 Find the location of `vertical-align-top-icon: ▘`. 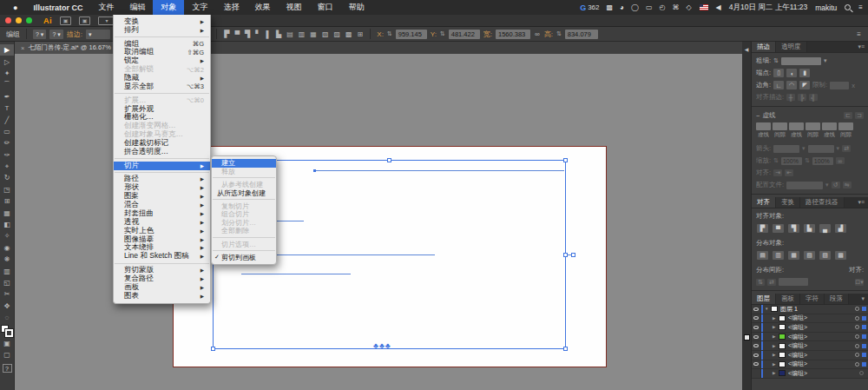

vertical-align-top-icon: ▘ is located at coordinates (258, 35).